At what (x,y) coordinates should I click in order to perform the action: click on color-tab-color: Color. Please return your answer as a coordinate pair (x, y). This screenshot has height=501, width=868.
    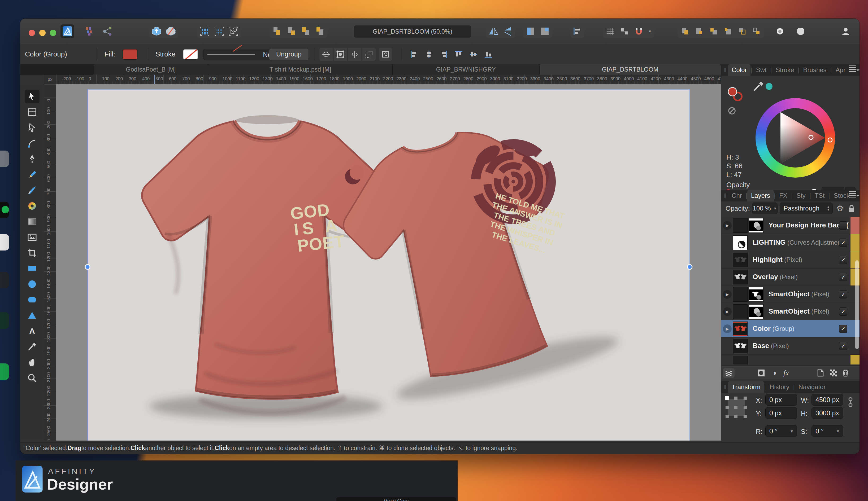
    Looking at the image, I should click on (739, 70).